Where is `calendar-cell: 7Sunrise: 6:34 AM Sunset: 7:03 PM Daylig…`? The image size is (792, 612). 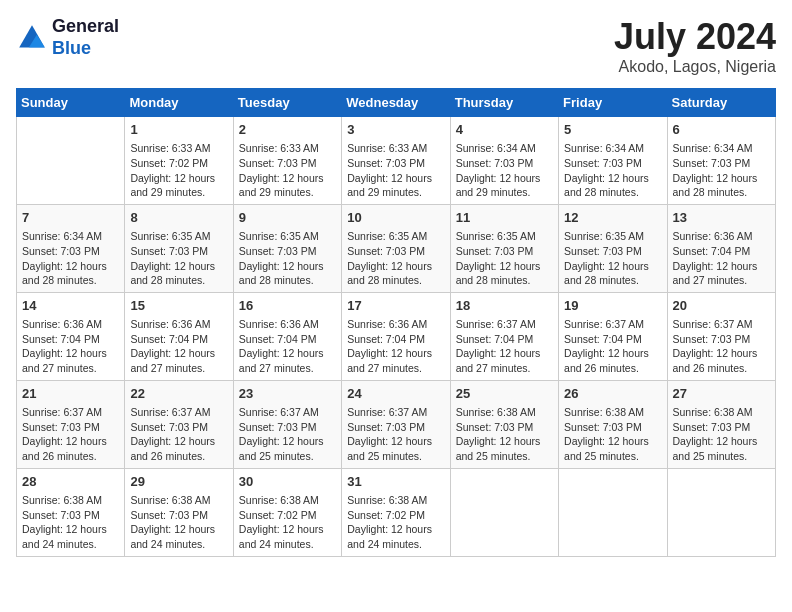
calendar-cell: 7Sunrise: 6:34 AM Sunset: 7:03 PM Daylig… is located at coordinates (71, 248).